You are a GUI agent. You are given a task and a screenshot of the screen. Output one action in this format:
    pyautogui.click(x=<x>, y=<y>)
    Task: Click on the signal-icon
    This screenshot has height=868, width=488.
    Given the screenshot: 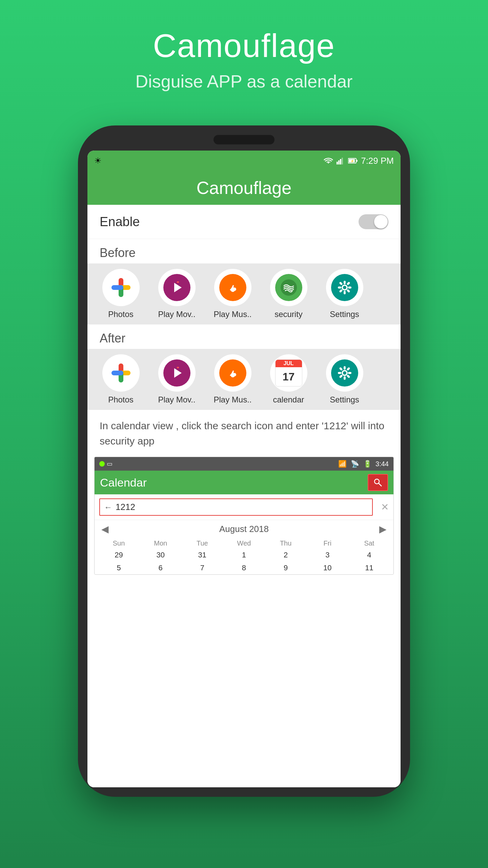 What is the action you would take?
    pyautogui.click(x=341, y=161)
    